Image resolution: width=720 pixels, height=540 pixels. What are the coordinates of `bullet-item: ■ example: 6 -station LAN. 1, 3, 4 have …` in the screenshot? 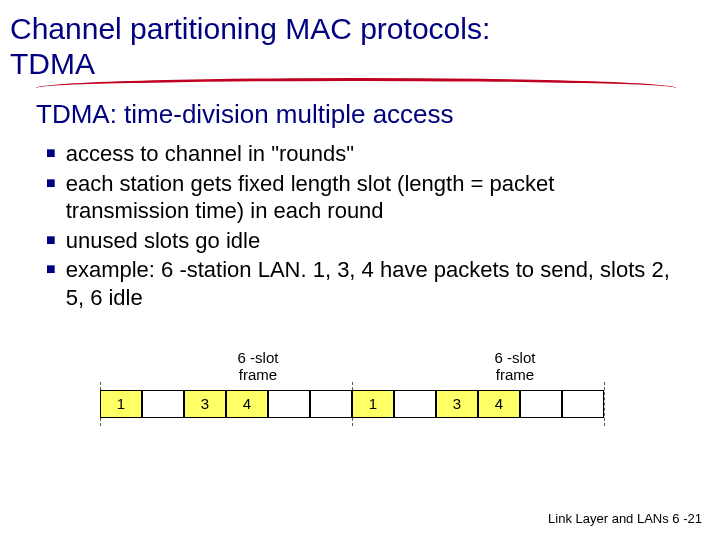 It's located at (363, 284).